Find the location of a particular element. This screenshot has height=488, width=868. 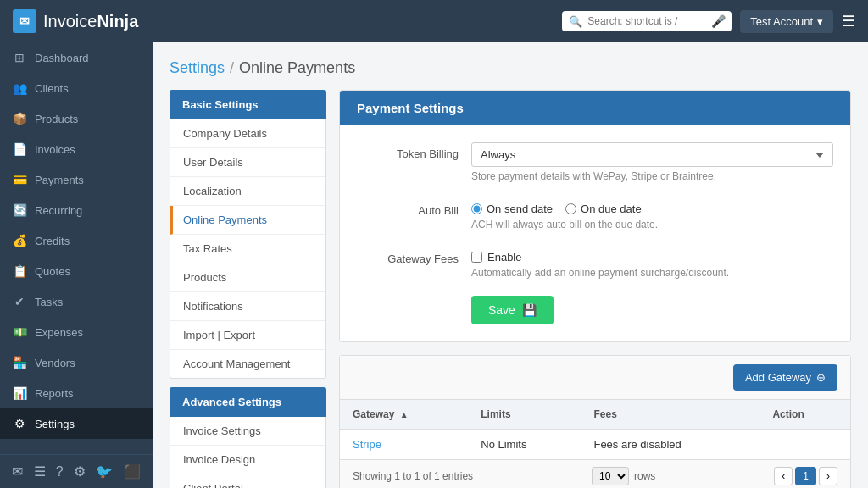

sidebar-item-credits: 💰 Credits is located at coordinates (76, 241).